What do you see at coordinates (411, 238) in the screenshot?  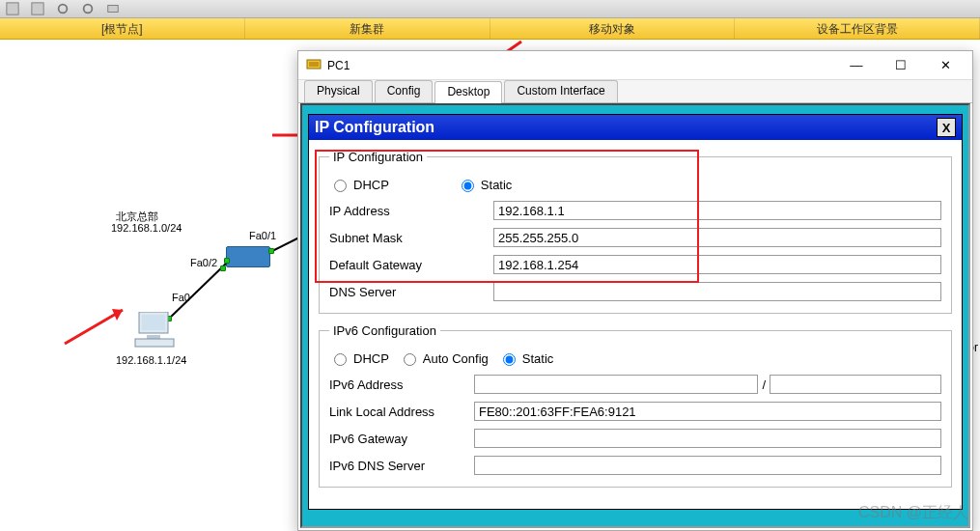 I see `lbl-mask: Subnet Mask` at bounding box center [411, 238].